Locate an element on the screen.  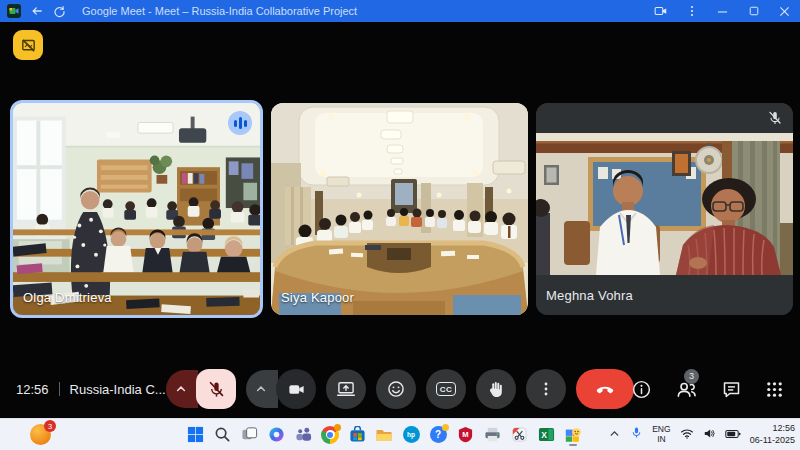
camera-on-button is located at coordinates (296, 389).